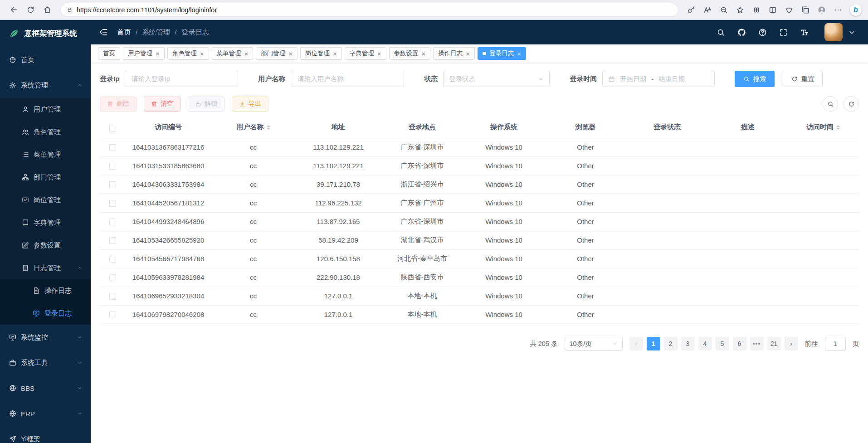 The width and height of the screenshot is (868, 443). What do you see at coordinates (742, 33) in the screenshot?
I see `github-icon` at bounding box center [742, 33].